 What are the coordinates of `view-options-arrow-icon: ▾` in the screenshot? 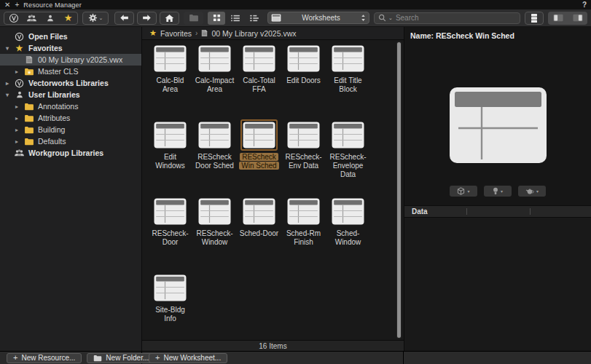 It's located at (468, 191).